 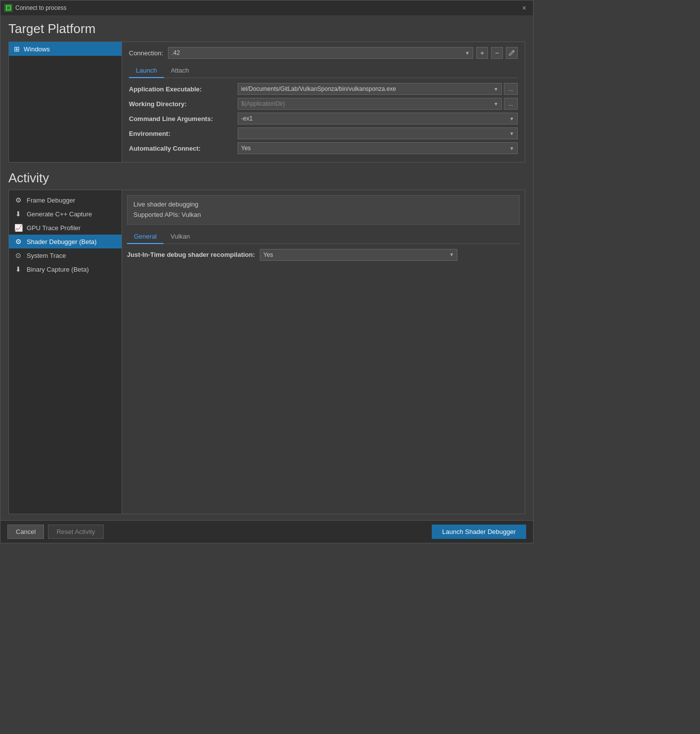 I want to click on activity-item-label: Frame Debugger, so click(x=51, y=201).